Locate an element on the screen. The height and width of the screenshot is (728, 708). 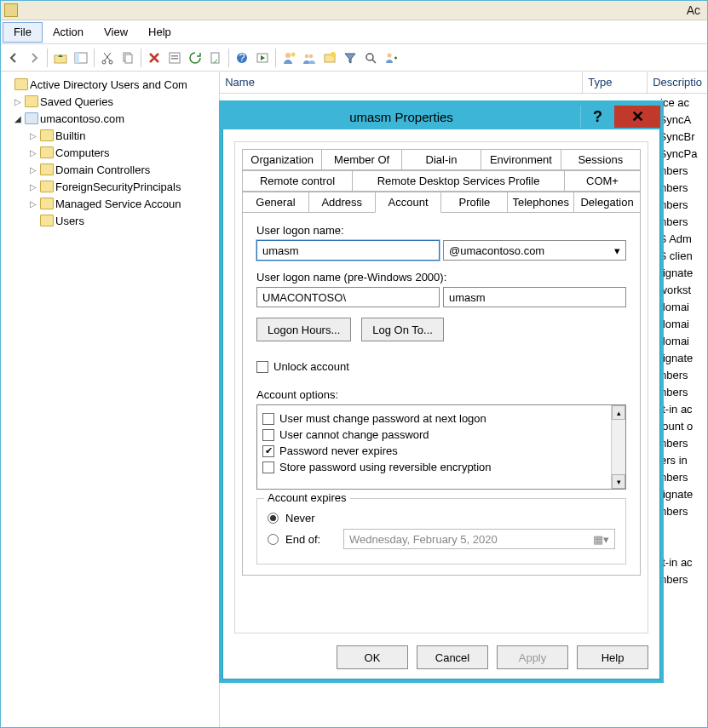
cut-icon is located at coordinates (107, 58).